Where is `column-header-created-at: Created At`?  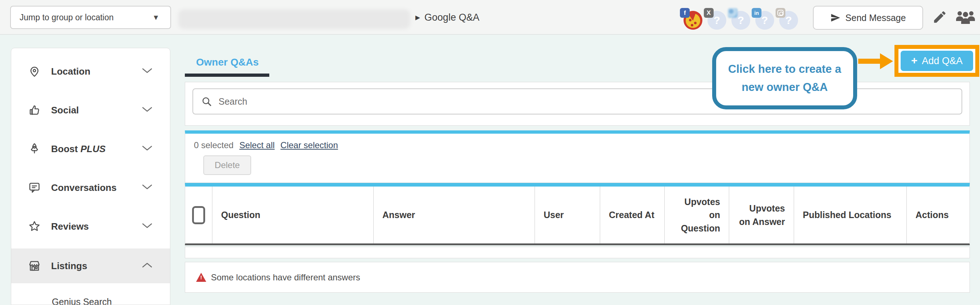
column-header-created-at: Created At is located at coordinates (632, 215).